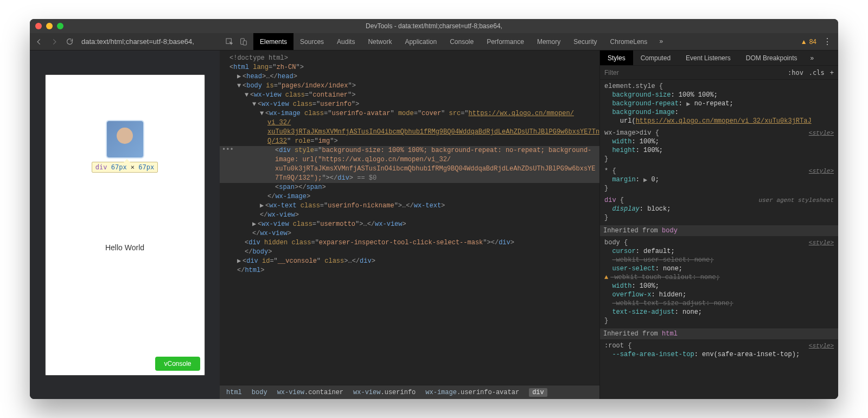  What do you see at coordinates (808, 42) in the screenshot?
I see `warnings-badge: ▲ 84` at bounding box center [808, 42].